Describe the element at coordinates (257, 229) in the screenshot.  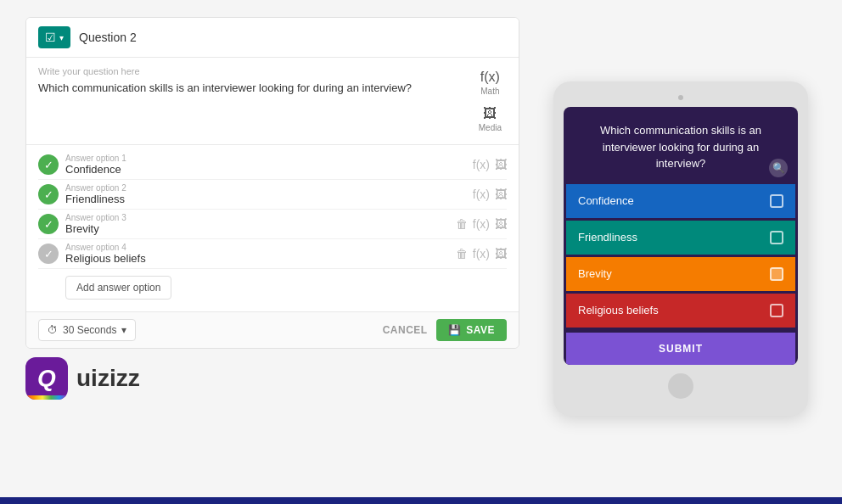
I see `answer-value-3: Brevity` at that location.